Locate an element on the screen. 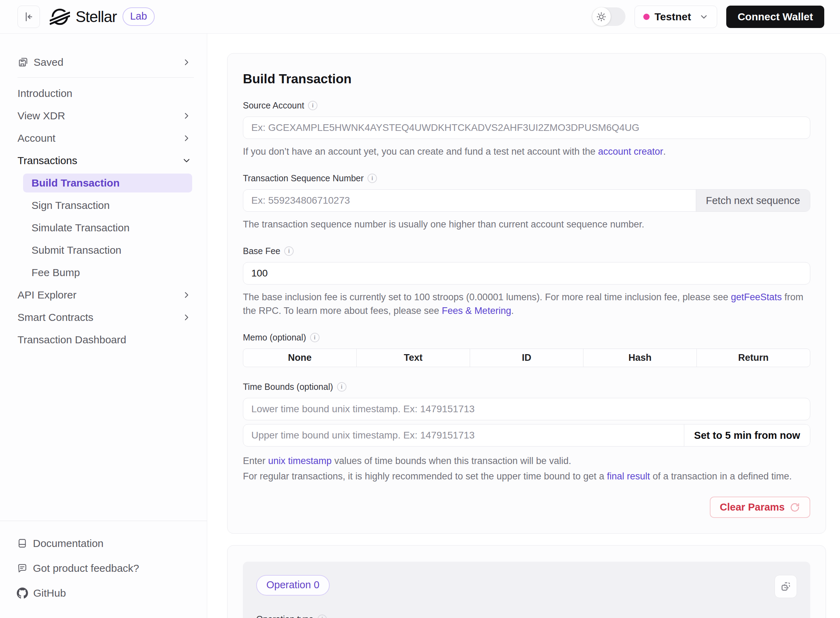 Image resolution: width=840 pixels, height=618 pixels. sidebar-item-label: Saved is located at coordinates (49, 62).